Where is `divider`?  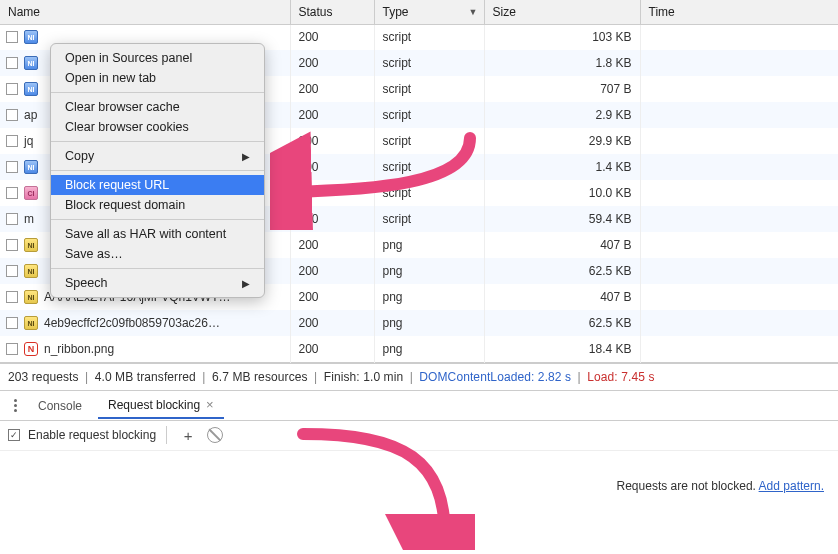
divider is located at coordinates (166, 435).